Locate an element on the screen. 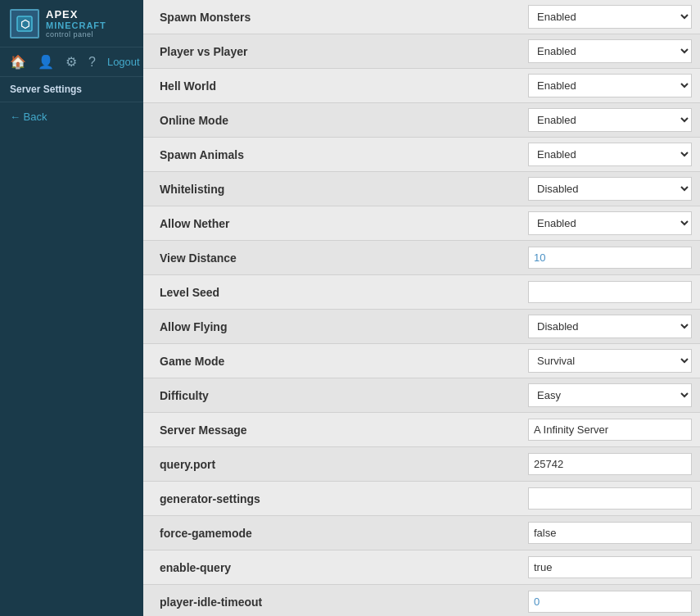 This screenshot has width=700, height=616. table-row: query.port is located at coordinates (422, 464).